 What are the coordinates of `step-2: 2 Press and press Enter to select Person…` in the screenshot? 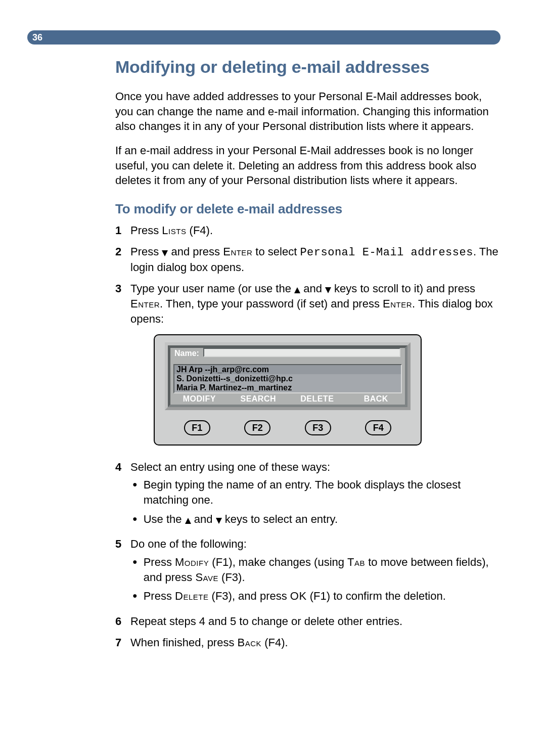 It's located at (308, 260).